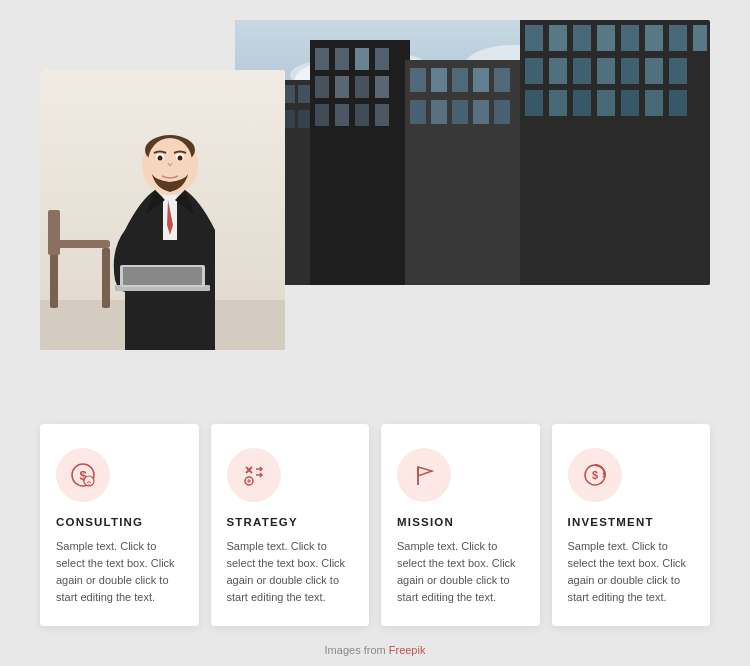  I want to click on footer-prefix: Images from, so click(357, 650).